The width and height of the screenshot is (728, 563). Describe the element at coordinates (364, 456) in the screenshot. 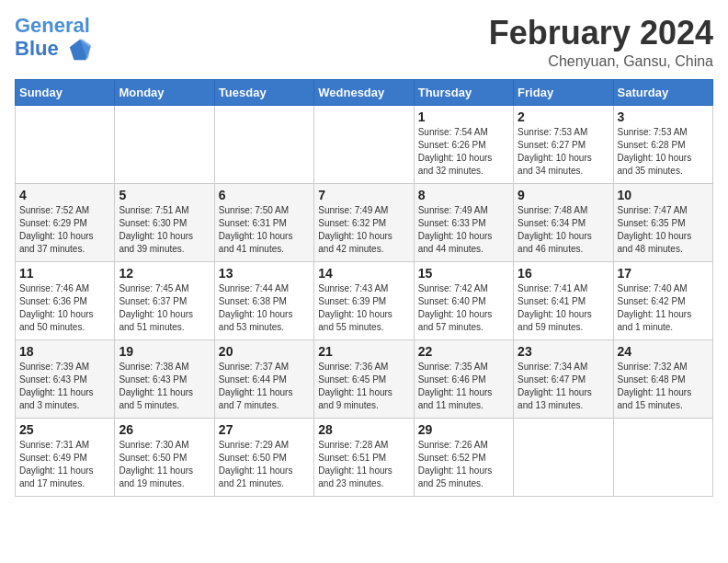

I see `calendar-week-row: 25Sunrise: 7:31 AM Sunset: 6:49 PM Dayli…` at that location.